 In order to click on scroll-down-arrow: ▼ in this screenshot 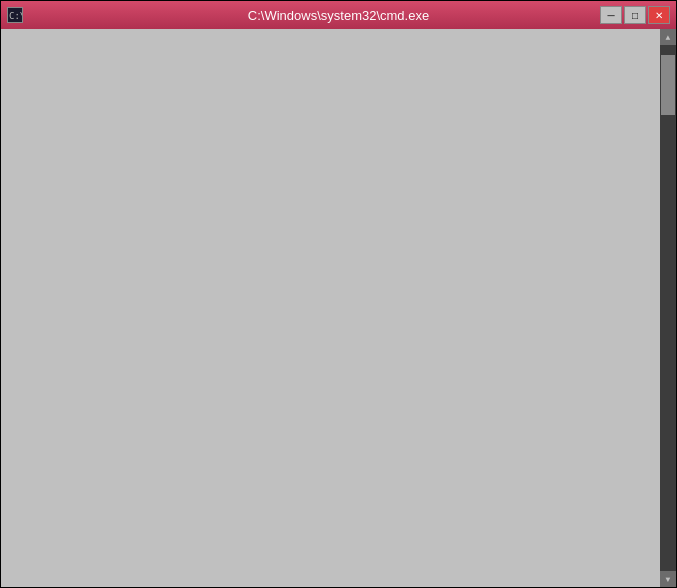, I will do `click(668, 579)`.